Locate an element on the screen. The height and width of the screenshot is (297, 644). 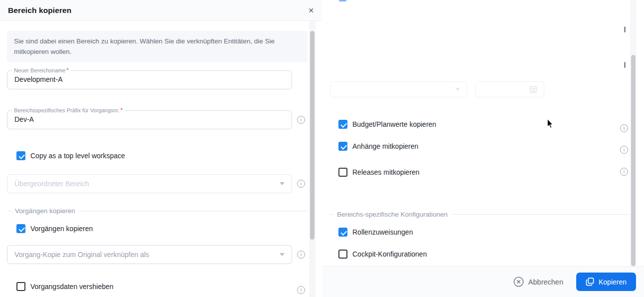
copy-label: Kopieren is located at coordinates (613, 282).